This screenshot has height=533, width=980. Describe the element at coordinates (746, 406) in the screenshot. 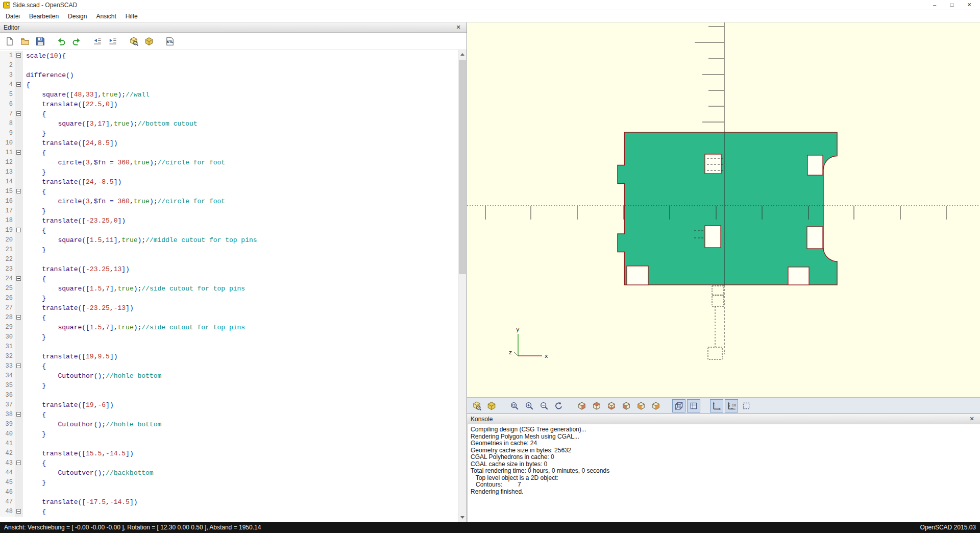

I see `show-edges-button` at that location.